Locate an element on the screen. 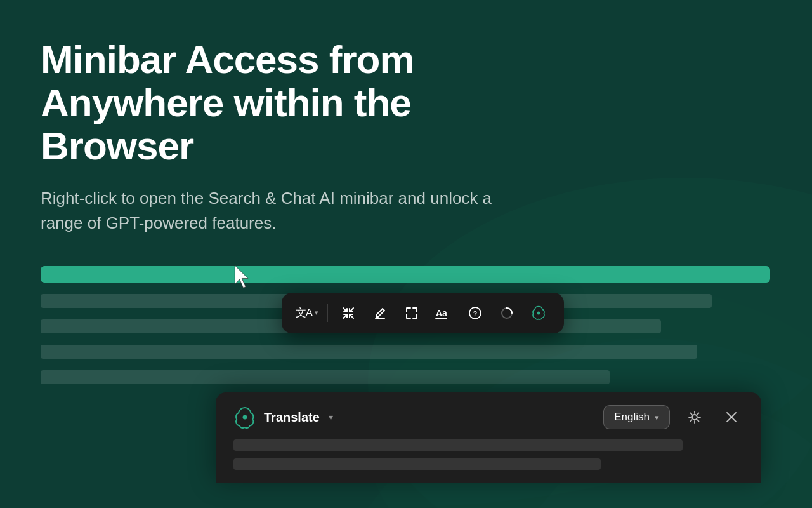  translate-panel: Translate ▾ English ▾ is located at coordinates (488, 438).